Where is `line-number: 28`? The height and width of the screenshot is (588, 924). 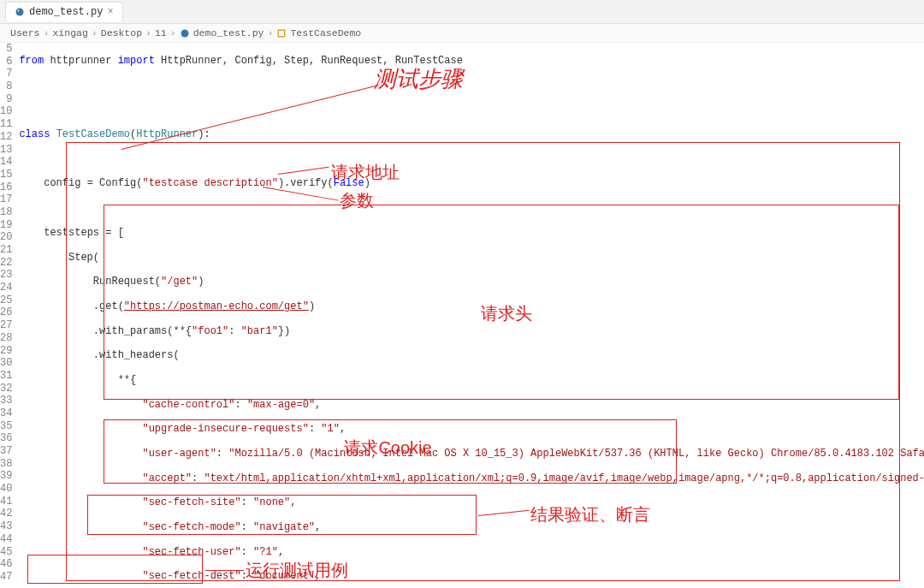 line-number: 28 is located at coordinates (6, 339).